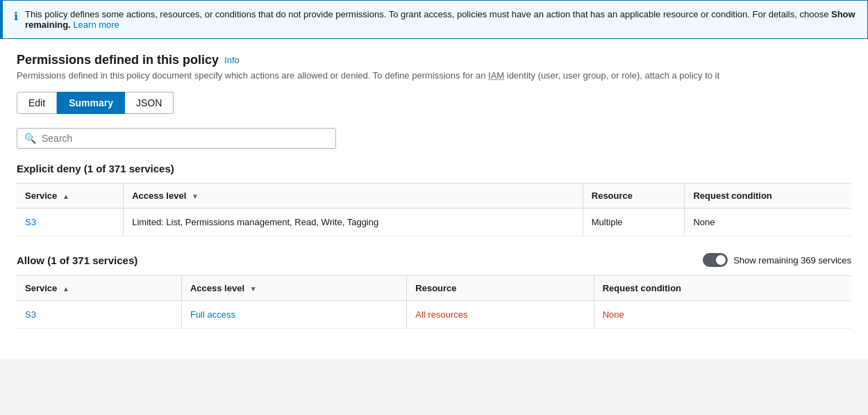 This screenshot has width=868, height=415. What do you see at coordinates (31, 138) in the screenshot?
I see `search-icon: 🔍` at bounding box center [31, 138].